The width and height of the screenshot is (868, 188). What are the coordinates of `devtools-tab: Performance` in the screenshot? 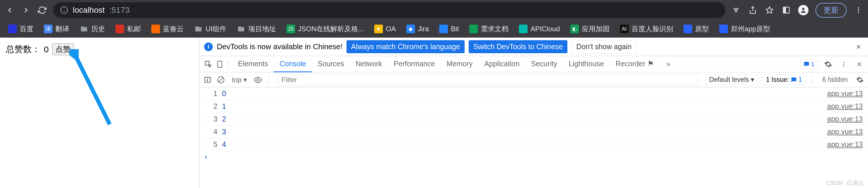 It's located at (414, 64).